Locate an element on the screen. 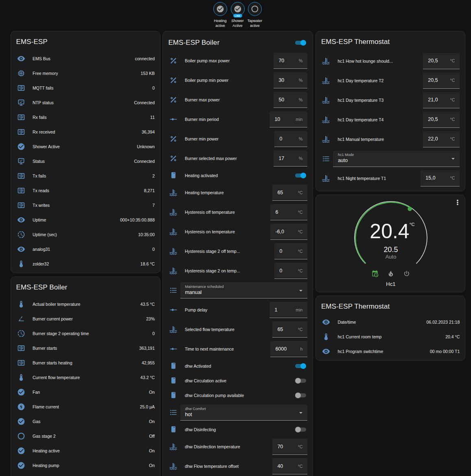 The width and height of the screenshot is (471, 476). svg-text: Auto is located at coordinates (391, 257).